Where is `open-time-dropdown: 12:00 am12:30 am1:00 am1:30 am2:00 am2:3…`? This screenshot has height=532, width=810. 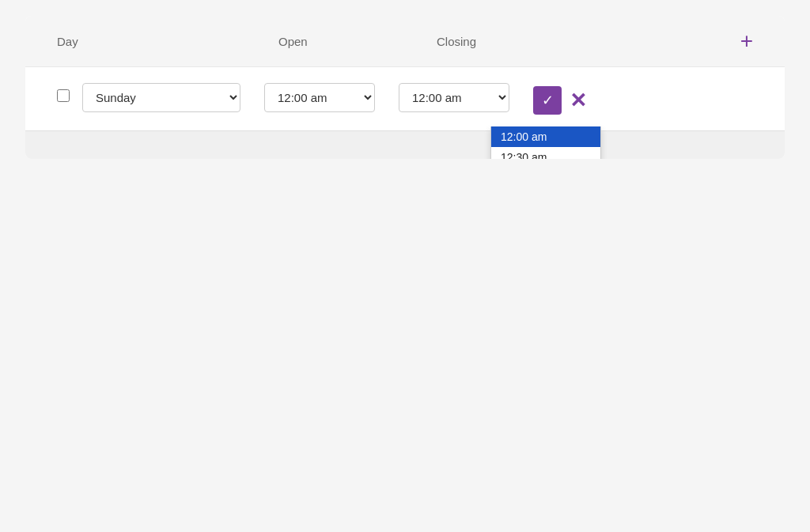
open-time-dropdown: 12:00 am12:30 am1:00 am1:30 am2:00 am2:3… is located at coordinates (546, 142).